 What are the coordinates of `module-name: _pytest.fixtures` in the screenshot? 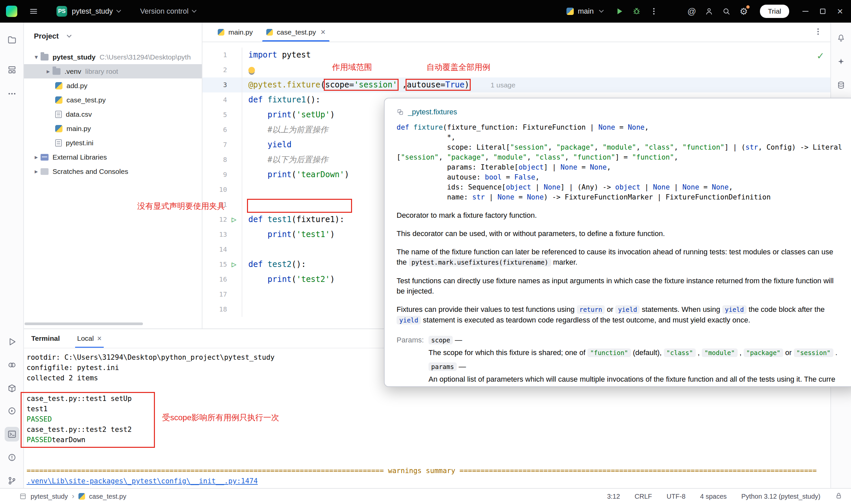 It's located at (433, 112).